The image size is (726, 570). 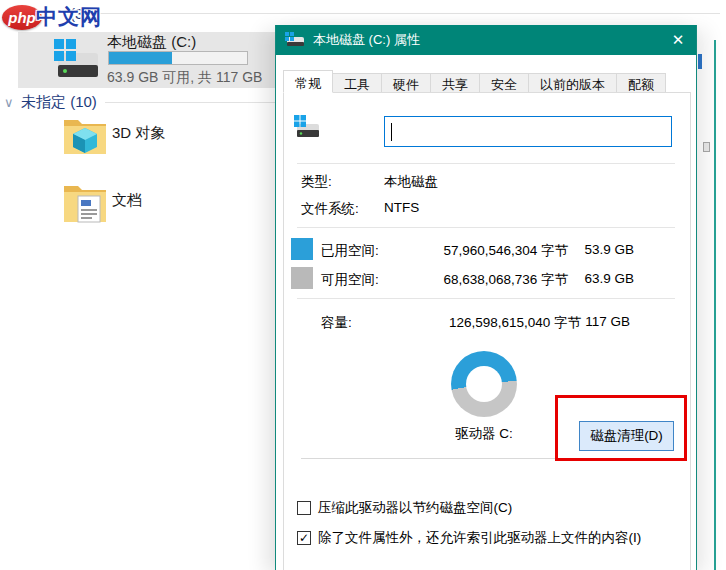 What do you see at coordinates (603, 250) in the screenshot?
I see `used-space-size: 53.9 GB` at bounding box center [603, 250].